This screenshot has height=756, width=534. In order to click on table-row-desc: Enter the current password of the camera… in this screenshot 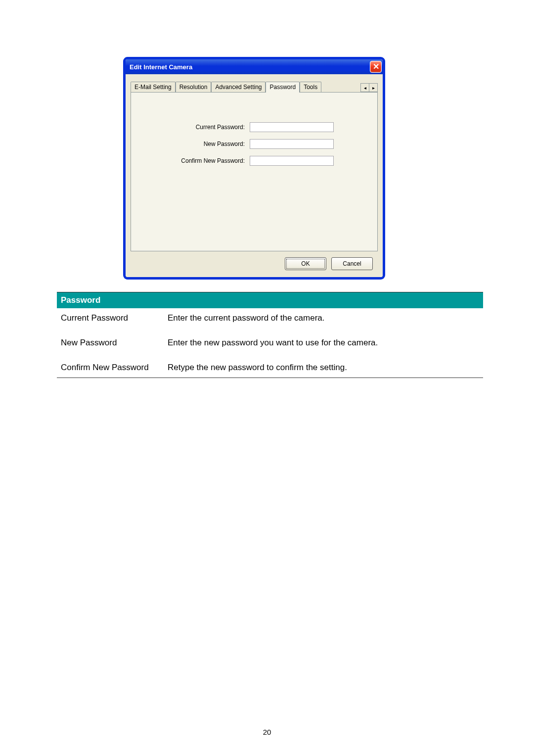, I will do `click(323, 321)`.